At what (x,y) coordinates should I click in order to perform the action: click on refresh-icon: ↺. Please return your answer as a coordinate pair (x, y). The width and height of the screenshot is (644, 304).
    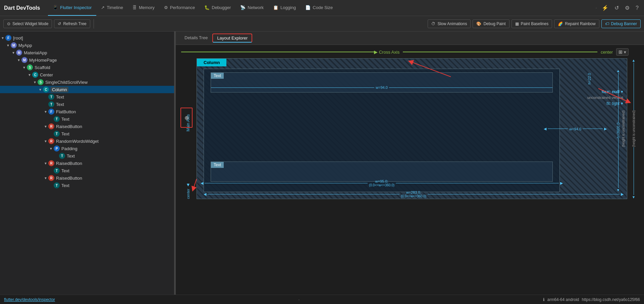
    Looking at the image, I should click on (616, 8).